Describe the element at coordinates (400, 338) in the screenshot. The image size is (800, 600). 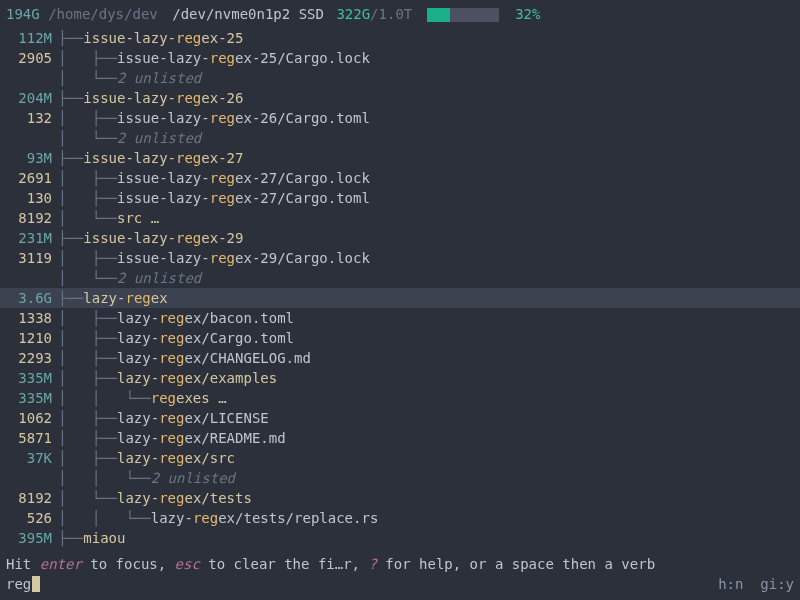
I see `tree-row: 1210│ ├──lazy-regex/Cargo.toml` at that location.